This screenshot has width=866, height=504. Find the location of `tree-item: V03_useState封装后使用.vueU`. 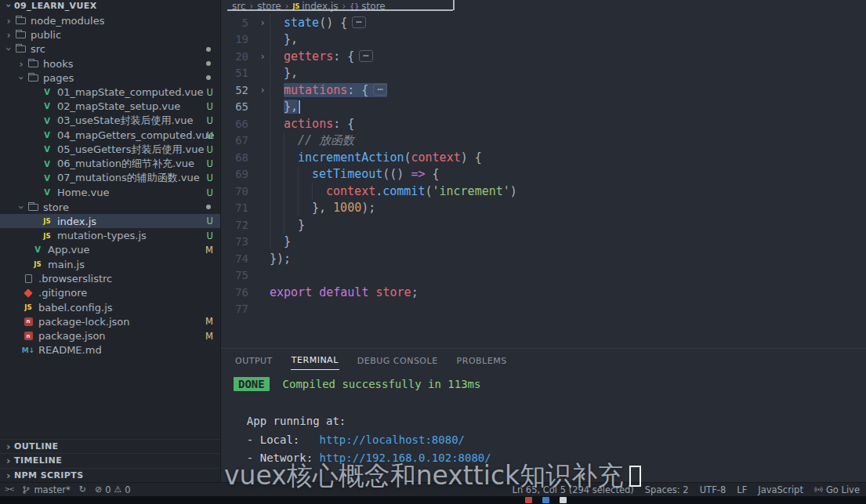

tree-item: V03_useState封装后使用.vueU is located at coordinates (110, 121).